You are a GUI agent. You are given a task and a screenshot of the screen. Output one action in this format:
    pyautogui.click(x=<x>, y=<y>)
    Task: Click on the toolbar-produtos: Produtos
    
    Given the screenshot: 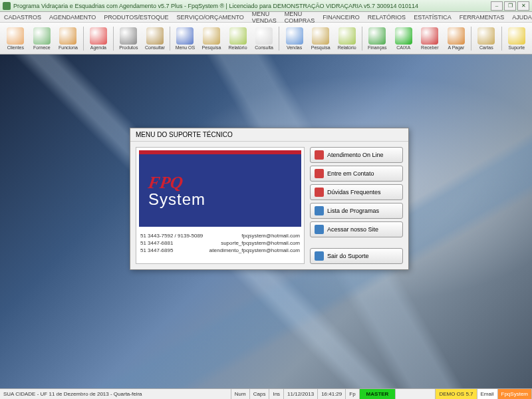 What is the action you would take?
    pyautogui.click(x=129, y=39)
    